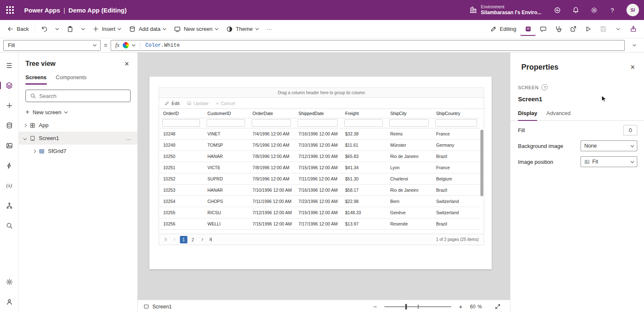  What do you see at coordinates (9, 225) in the screenshot?
I see `rail-search-button` at bounding box center [9, 225].